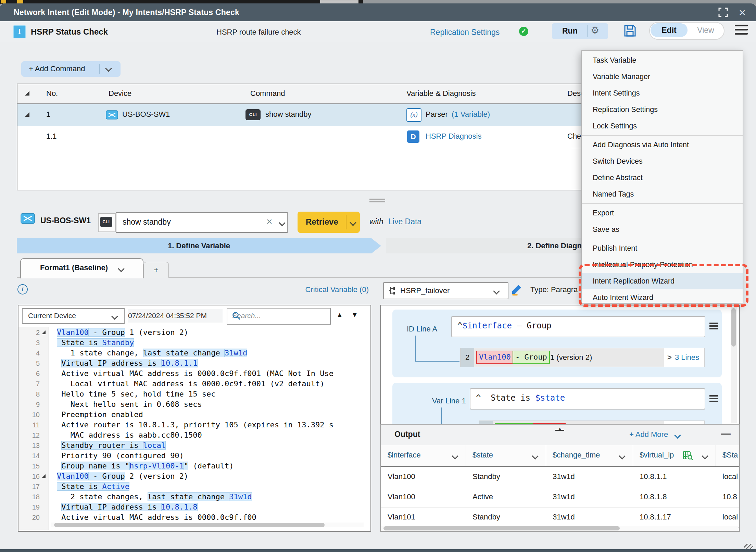 Image resolution: width=756 pixels, height=552 pixels. What do you see at coordinates (662, 229) in the screenshot?
I see `menu-item-save-as: Save as` at bounding box center [662, 229].